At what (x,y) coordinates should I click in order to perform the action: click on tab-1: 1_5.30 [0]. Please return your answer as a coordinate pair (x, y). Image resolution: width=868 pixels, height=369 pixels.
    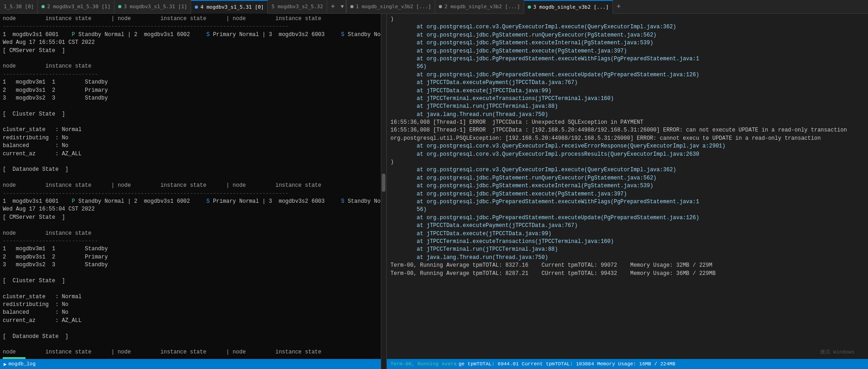
    Looking at the image, I should click on (19, 7).